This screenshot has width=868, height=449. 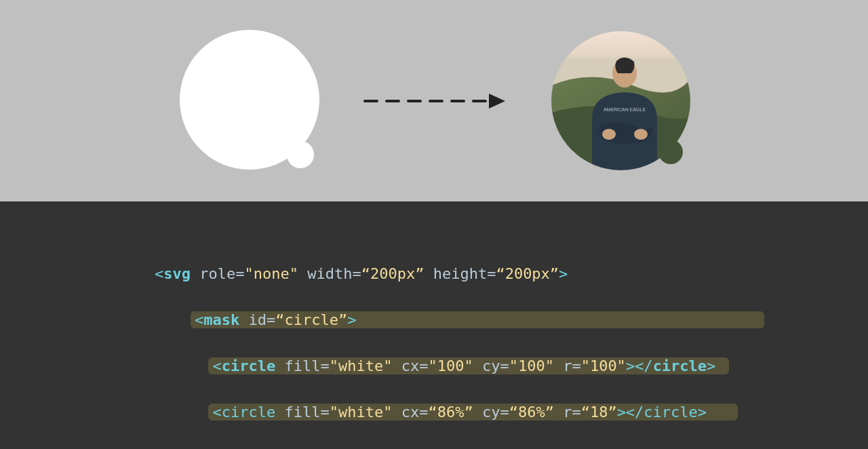 What do you see at coordinates (221, 320) in the screenshot?
I see `code-token: mask` at bounding box center [221, 320].